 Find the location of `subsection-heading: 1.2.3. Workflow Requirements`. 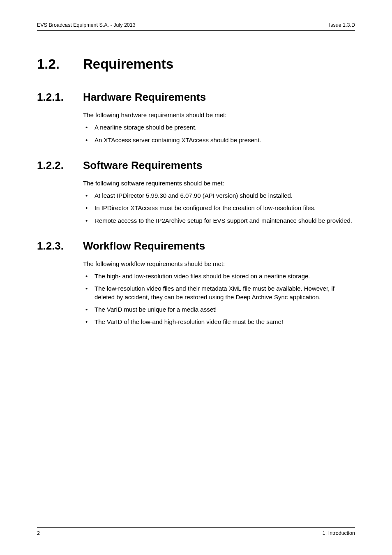

subsection-heading: 1.2.3. Workflow Requirements is located at coordinates (196, 246).